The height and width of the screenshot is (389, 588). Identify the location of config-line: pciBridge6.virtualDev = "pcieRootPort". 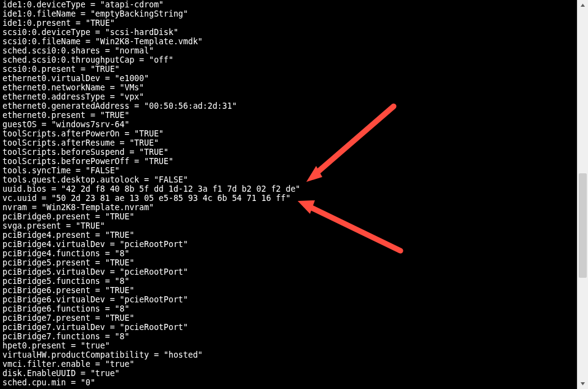
(290, 300).